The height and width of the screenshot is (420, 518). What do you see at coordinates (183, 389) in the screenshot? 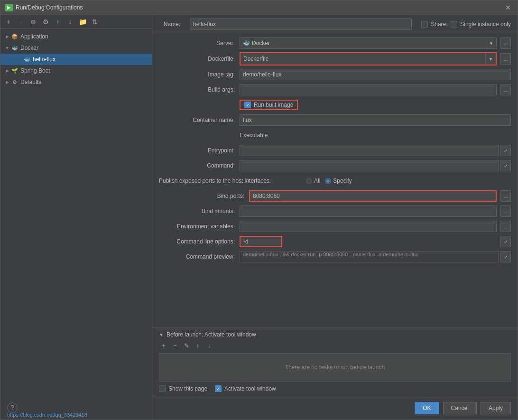
I see `show-page-checkbox-label: Show this page` at bounding box center [183, 389].